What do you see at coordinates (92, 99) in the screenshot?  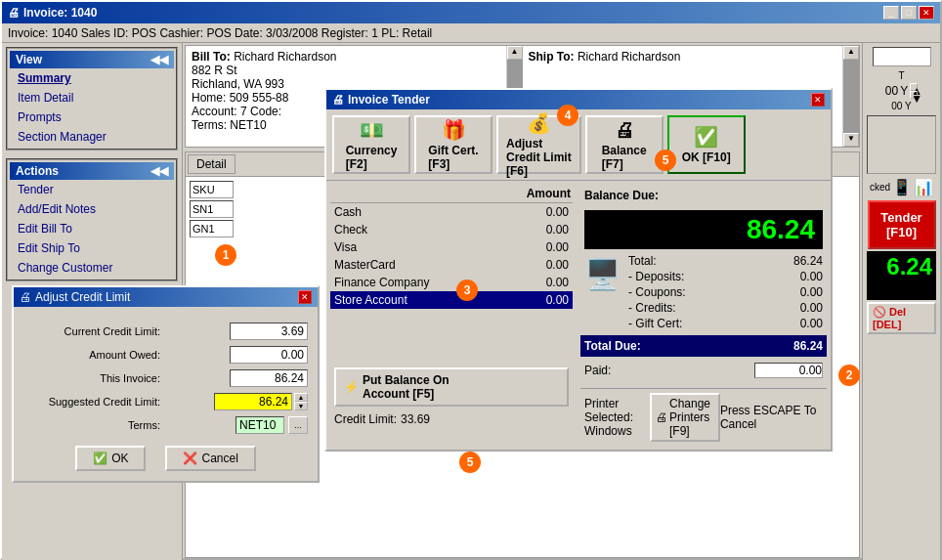 I see `view-section: View ◀◀ Summary Item Detail Prompts Sect…` at bounding box center [92, 99].